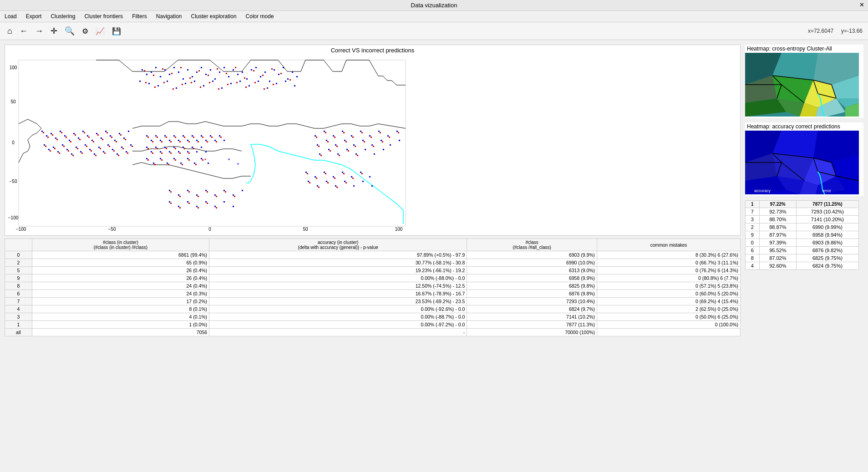 The width and height of the screenshot is (868, 472). I want to click on window-title: Data vizualization, so click(434, 5).